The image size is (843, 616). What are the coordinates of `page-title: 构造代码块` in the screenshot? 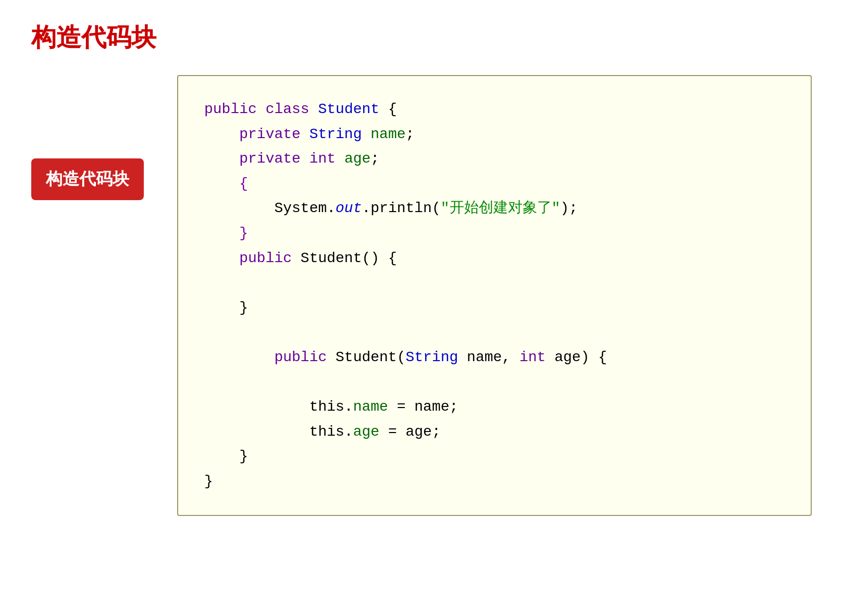 It's located at (422, 38).